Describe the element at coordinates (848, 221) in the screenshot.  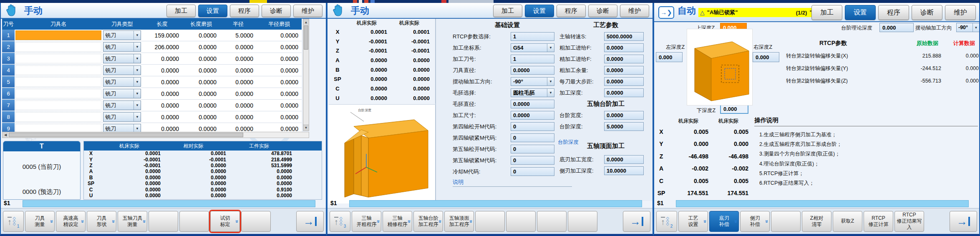
I see `softkey-button: 获取Z »` at that location.